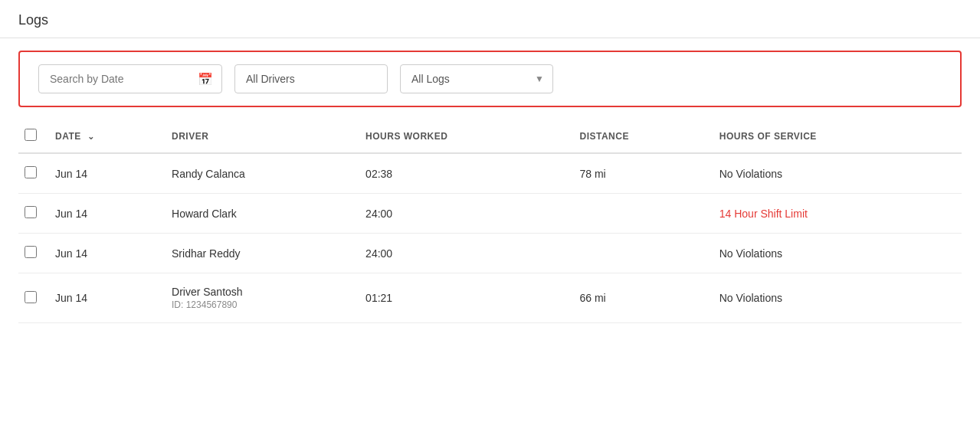  What do you see at coordinates (490, 79) in the screenshot?
I see `filters-section: 📅 All Logs Violations Only No Violations…` at bounding box center [490, 79].